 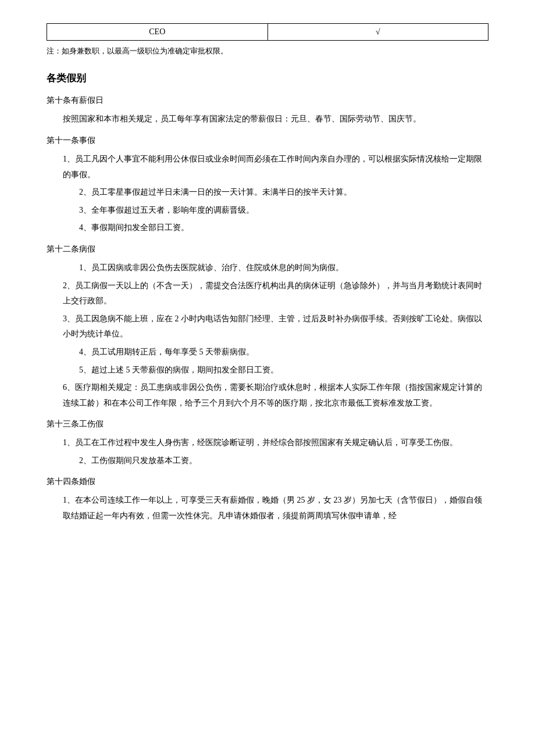 I want to click on table-cell-ceo: CEO, so click(x=158, y=33).